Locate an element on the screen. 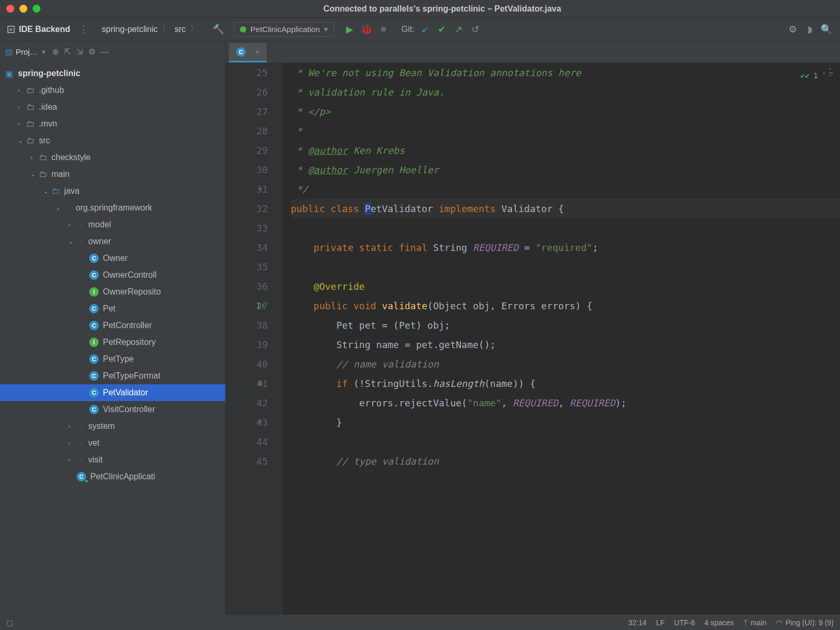  tree-item-org-springframework: ⌄▫org.springframework is located at coordinates (112, 208).